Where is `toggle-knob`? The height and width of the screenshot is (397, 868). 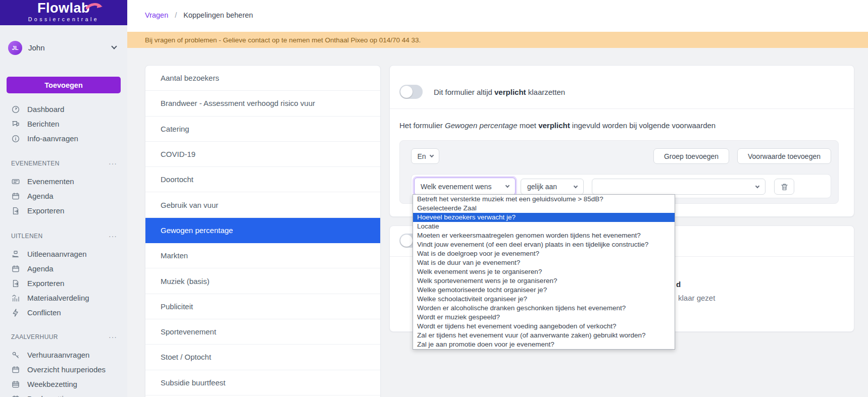
toggle-knob is located at coordinates (406, 241).